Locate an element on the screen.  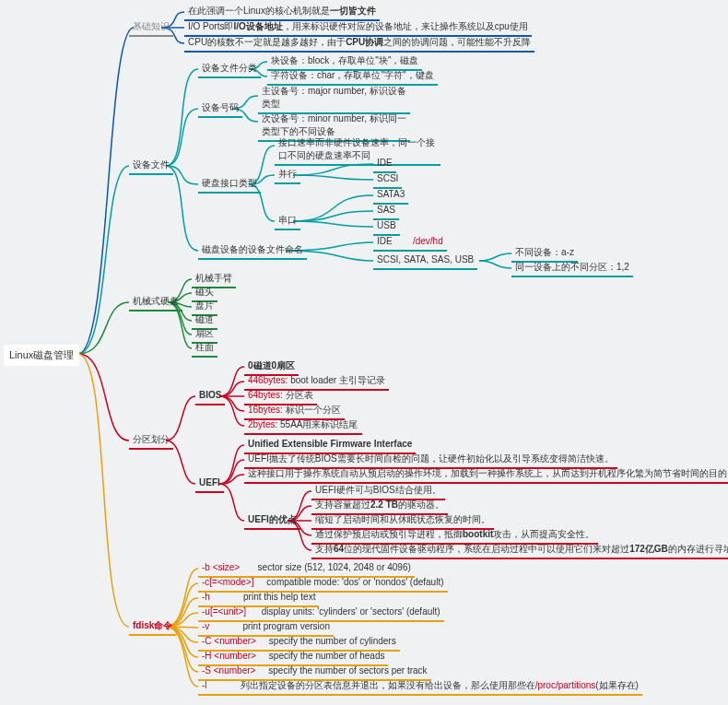
uefi-desc2: 这种接口用于操作系统自动从预启动的操作环境，加载到一种操作系统上，从而达到开机程… is located at coordinates (487, 475).